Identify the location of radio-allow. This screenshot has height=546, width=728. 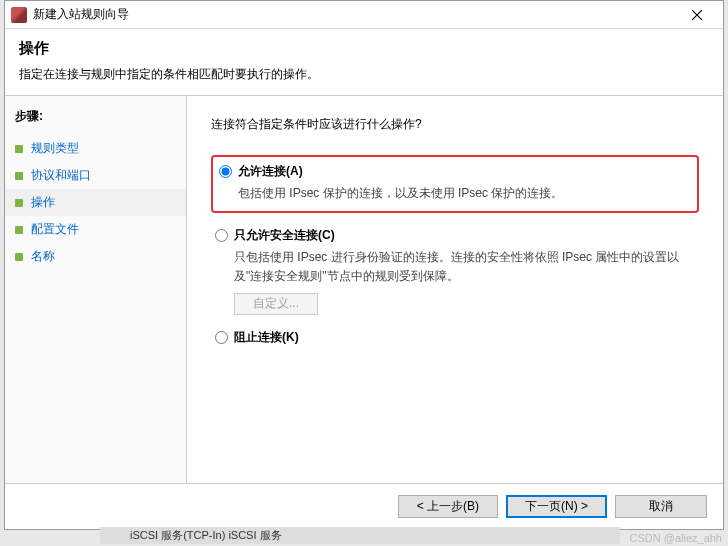
(226, 172).